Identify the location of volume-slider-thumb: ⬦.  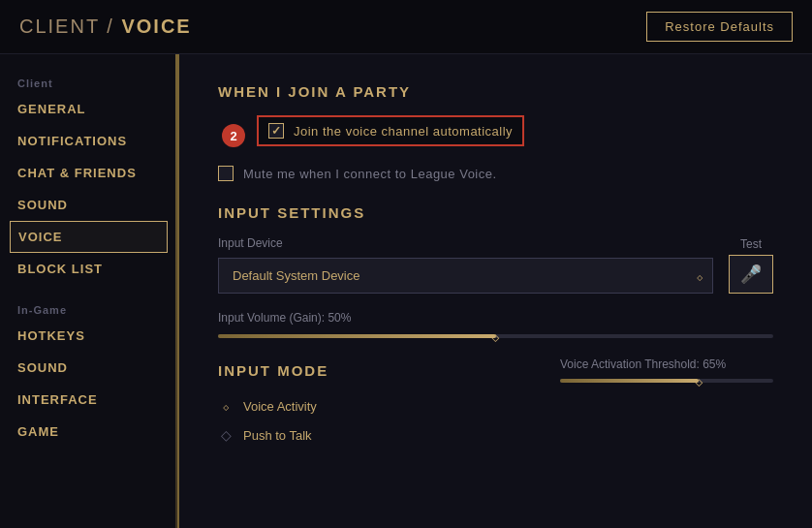
(496, 336).